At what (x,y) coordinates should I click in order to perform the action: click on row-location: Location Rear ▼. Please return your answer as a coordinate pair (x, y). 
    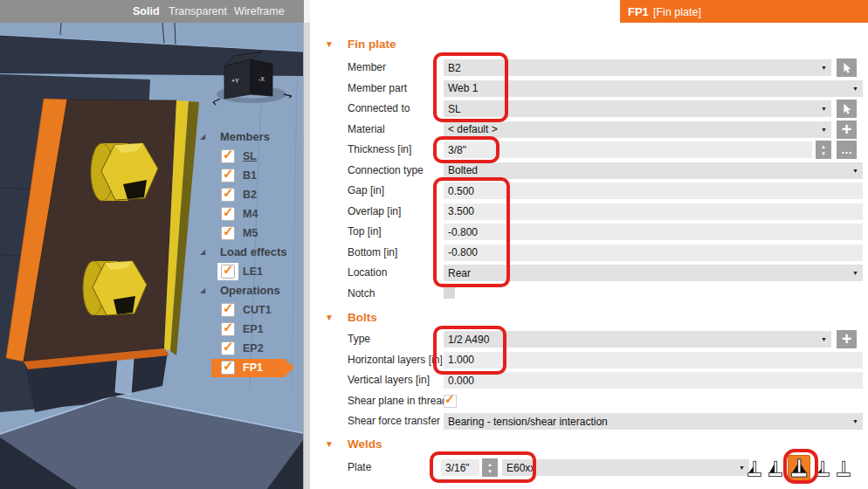
    Looking at the image, I should click on (589, 272).